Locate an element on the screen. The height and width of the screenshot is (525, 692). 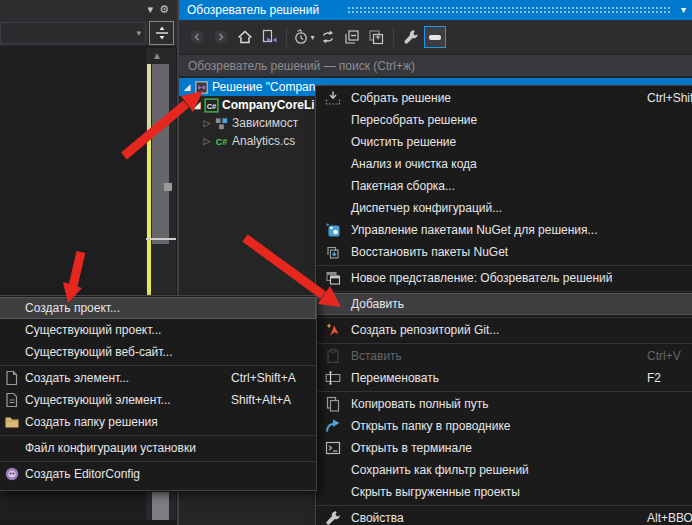
pending-changes-filter-button: ▾ is located at coordinates (304, 37).